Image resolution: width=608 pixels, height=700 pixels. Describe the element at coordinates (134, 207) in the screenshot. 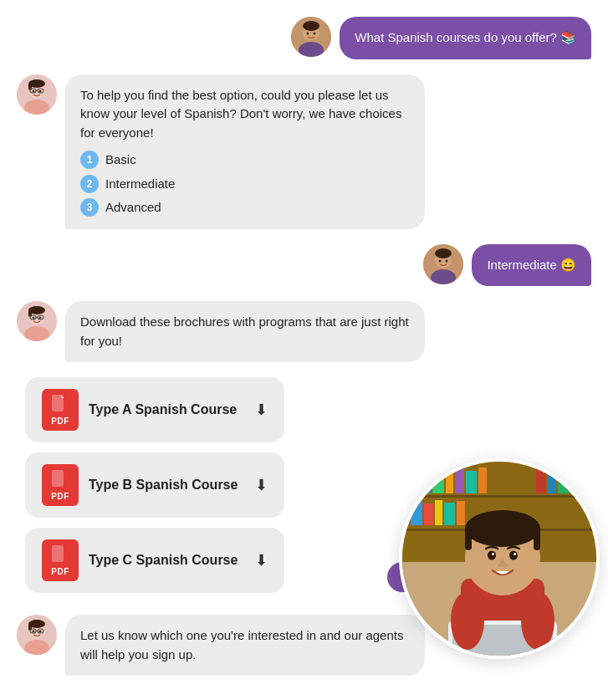

I see `level-advanced-label: Advanced` at that location.